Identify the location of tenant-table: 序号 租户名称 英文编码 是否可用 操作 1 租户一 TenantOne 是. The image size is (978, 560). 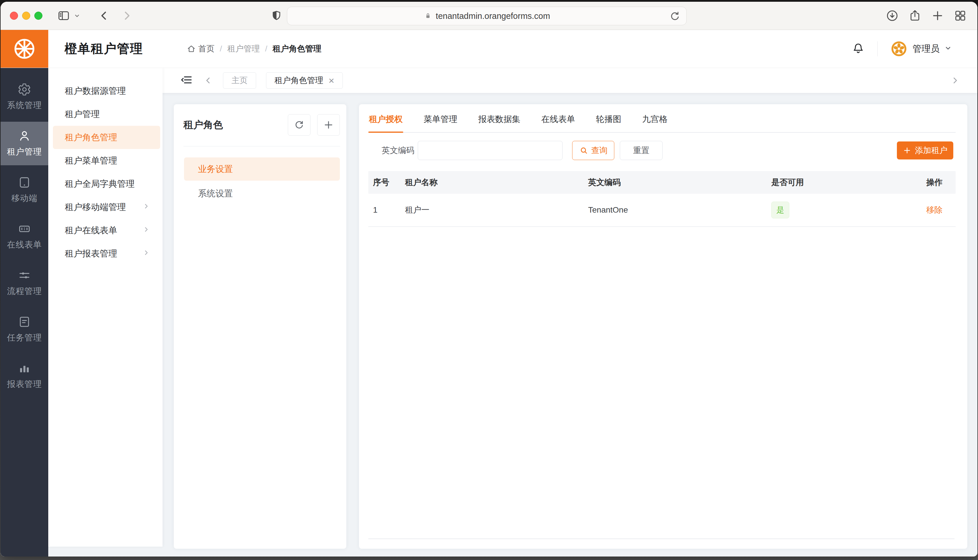
(662, 199).